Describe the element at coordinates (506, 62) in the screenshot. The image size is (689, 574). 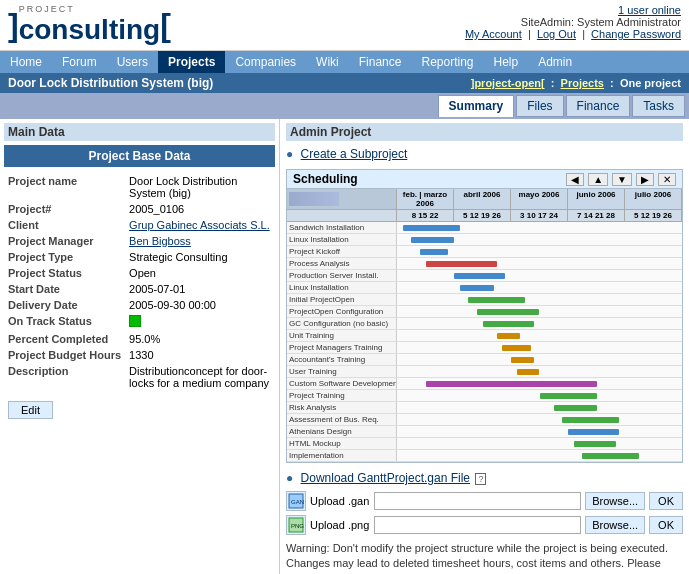
I see `nav-help: Help` at that location.